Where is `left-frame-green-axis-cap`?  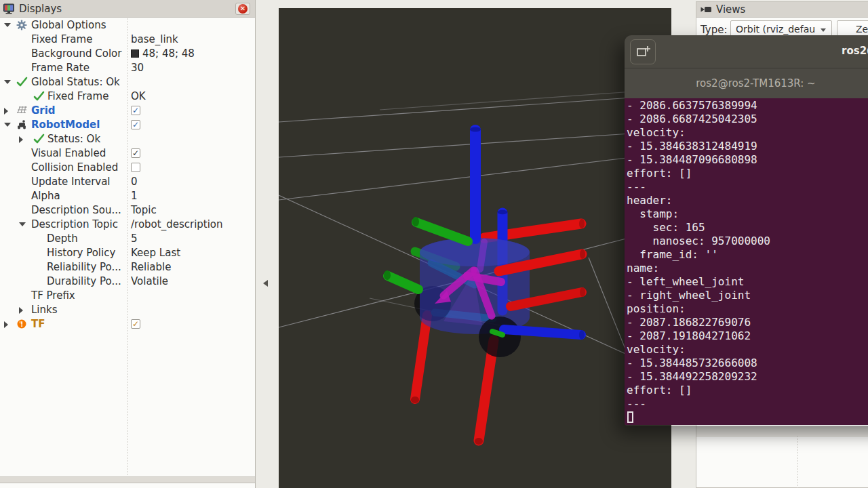 left-frame-green-axis-cap is located at coordinates (387, 275).